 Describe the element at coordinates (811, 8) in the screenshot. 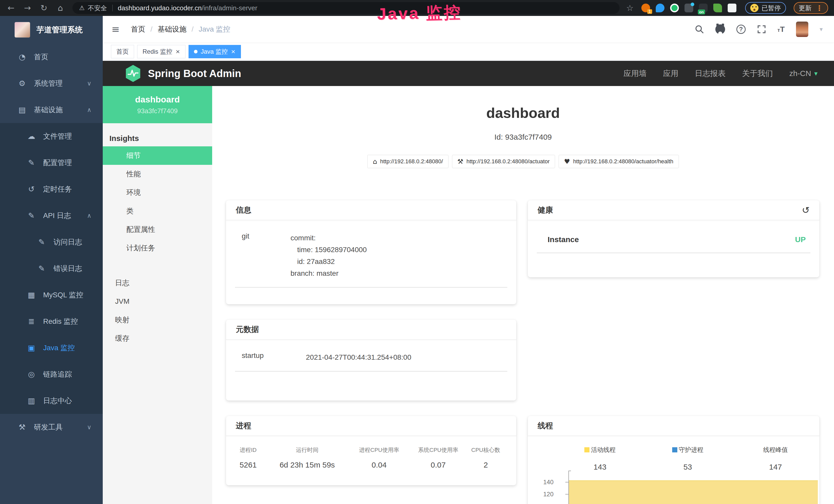

I see `browser-update-button: 更新 ⋮` at that location.